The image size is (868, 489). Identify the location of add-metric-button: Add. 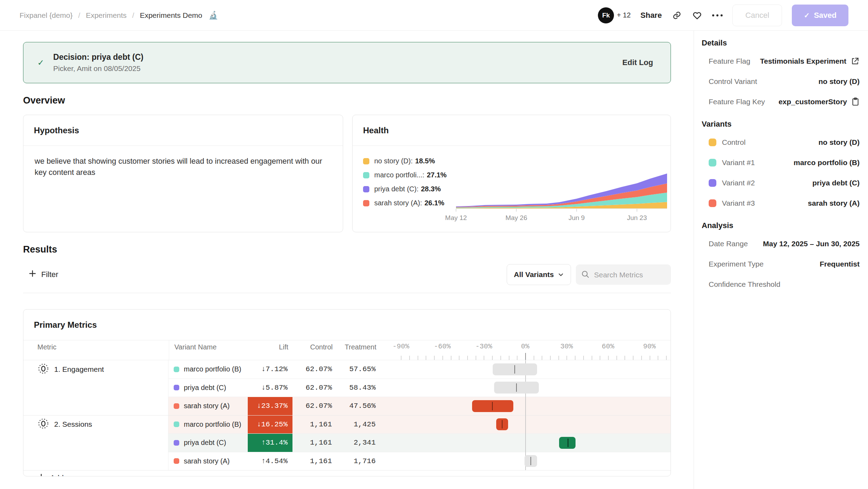
(347, 473).